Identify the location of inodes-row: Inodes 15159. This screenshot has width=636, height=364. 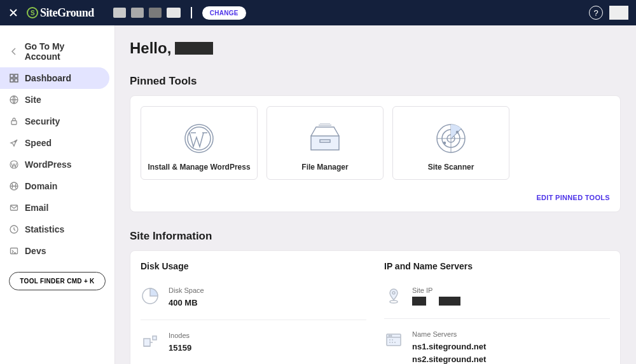
(253, 346).